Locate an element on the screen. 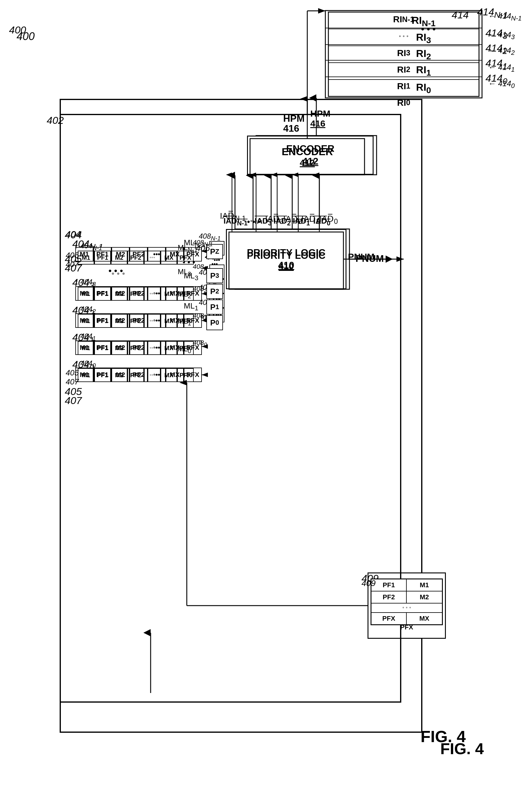 This screenshot has width=526, height=812. ref-4083: 4083 is located at coordinates (200, 267).